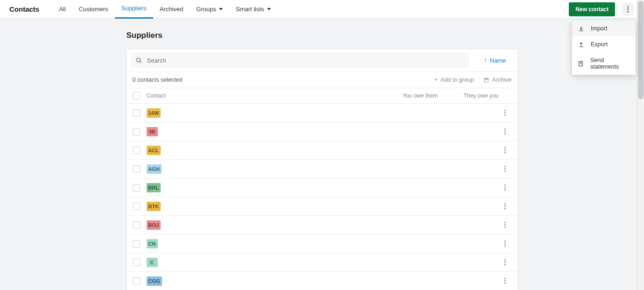 The width and height of the screenshot is (644, 290). What do you see at coordinates (152, 262) in the screenshot?
I see `contact-badge: C` at bounding box center [152, 262].